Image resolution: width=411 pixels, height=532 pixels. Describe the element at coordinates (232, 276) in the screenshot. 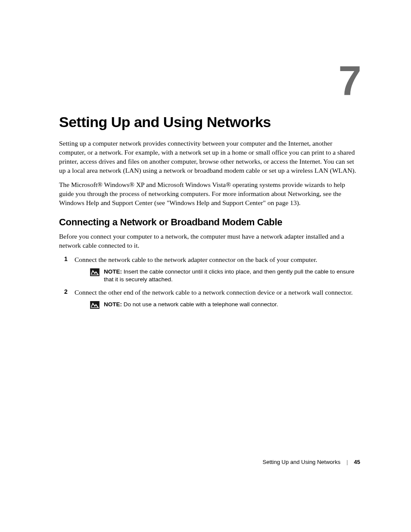

I see `note-text: NOTE: Insert the cable connector until i…` at that location.